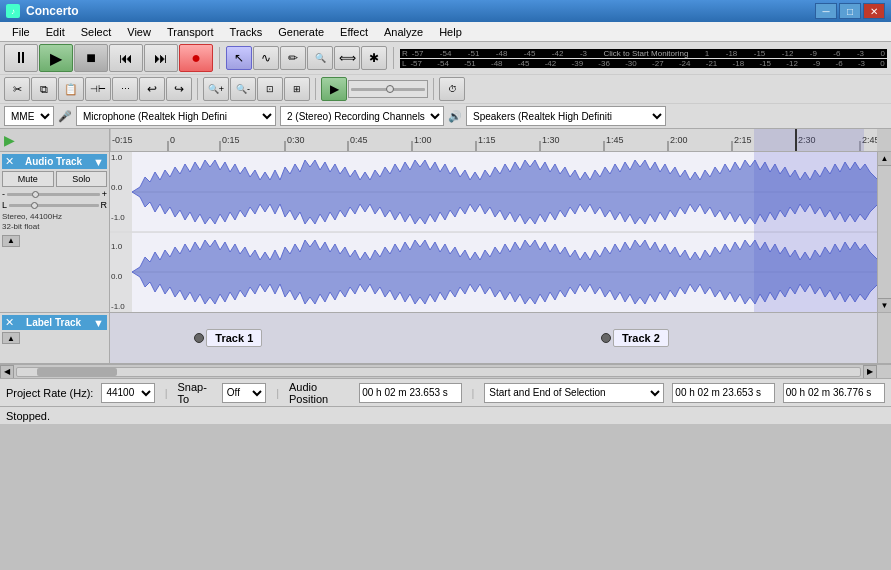  I want to click on menu-analyze: Analyze, so click(404, 32).